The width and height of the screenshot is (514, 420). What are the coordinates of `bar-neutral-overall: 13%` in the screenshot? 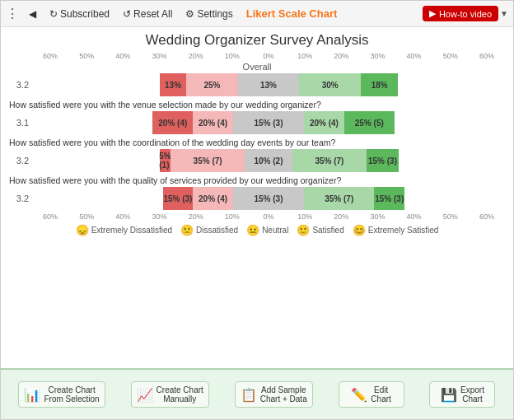 It's located at (269, 85).